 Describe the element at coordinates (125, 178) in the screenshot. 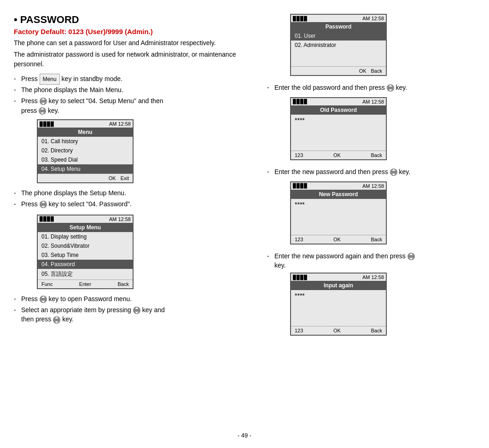

I see `menu-exit: Exit` at that location.